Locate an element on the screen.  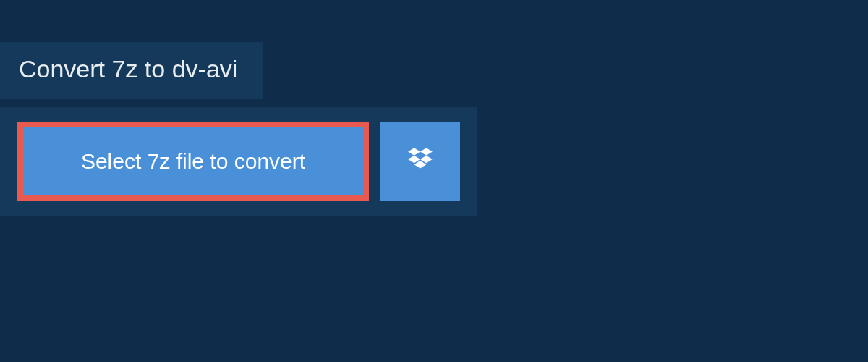
tab-convert: Convert 7z to dv-avi is located at coordinates (132, 71).